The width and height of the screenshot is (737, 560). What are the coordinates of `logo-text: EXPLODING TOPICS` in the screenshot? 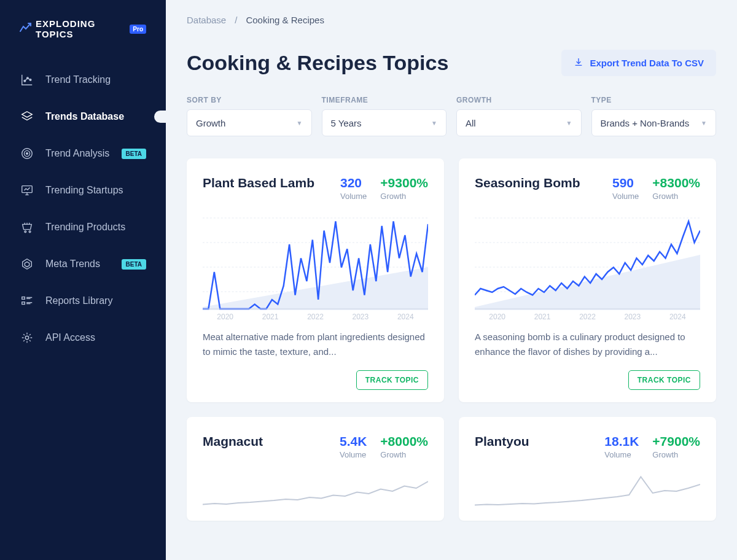 It's located at (81, 29).